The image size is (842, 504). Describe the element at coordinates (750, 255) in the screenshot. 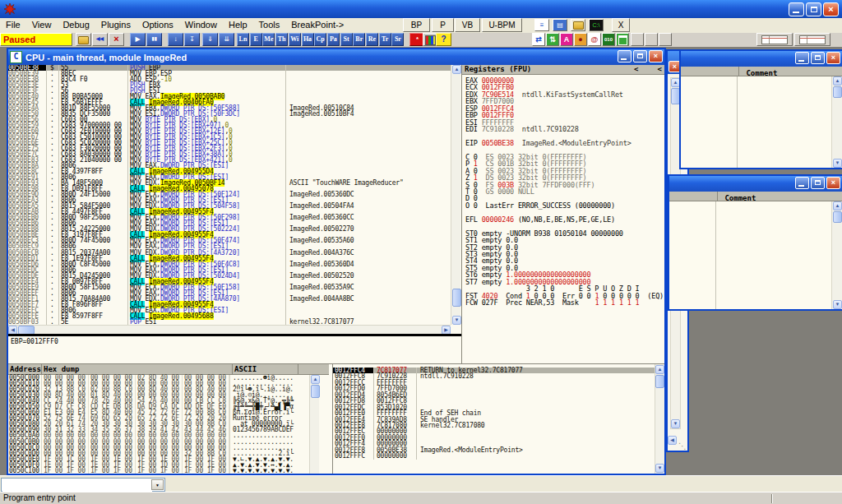

I see `comment2-body` at that location.